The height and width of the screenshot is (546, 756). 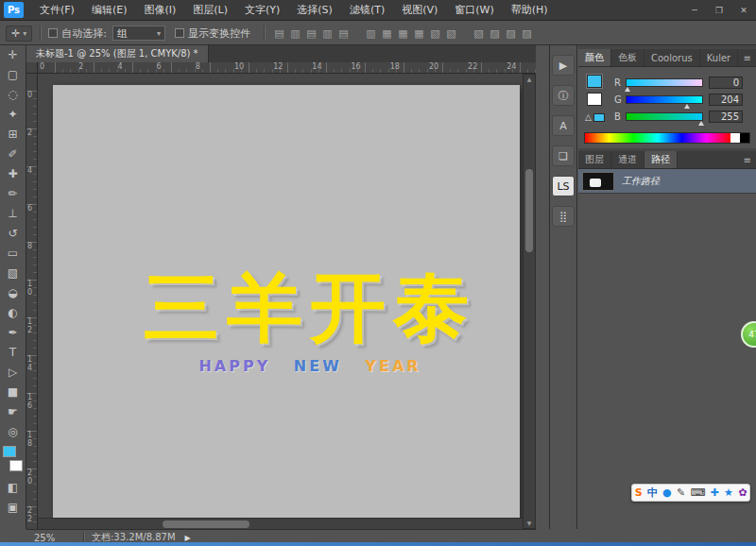 I want to click on tool-button: ▢, so click(x=13, y=76).